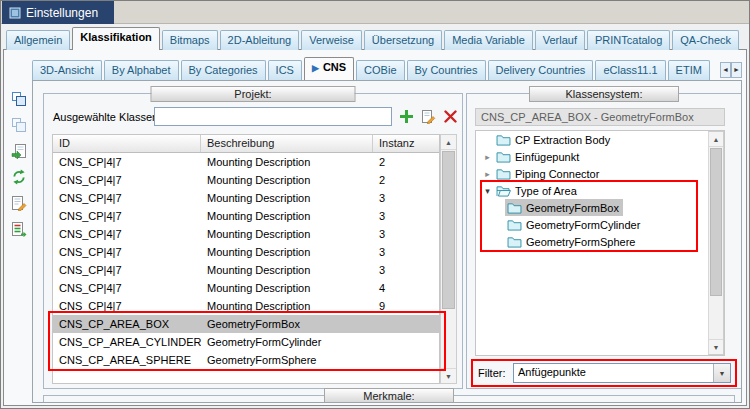  I want to click on table-row: CNS_CP|4|7 Mounting Description 9, so click(246, 306).